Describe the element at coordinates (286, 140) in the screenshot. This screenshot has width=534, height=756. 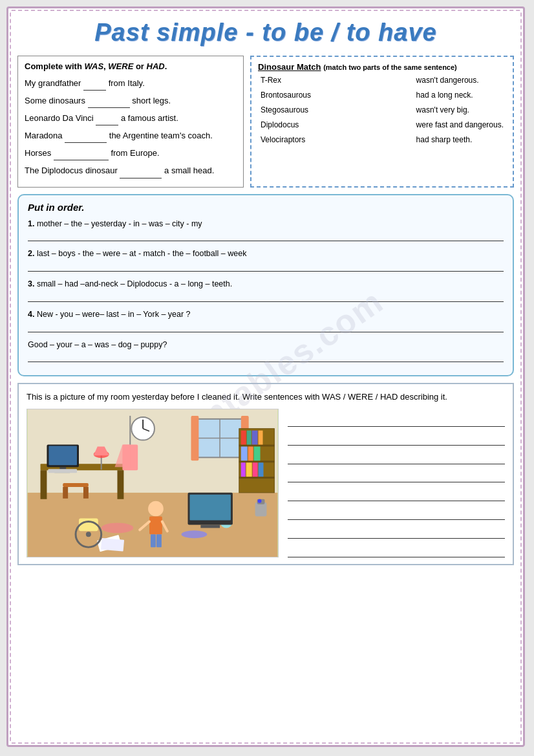
I see `dino-left-5: Velociraptors` at that location.